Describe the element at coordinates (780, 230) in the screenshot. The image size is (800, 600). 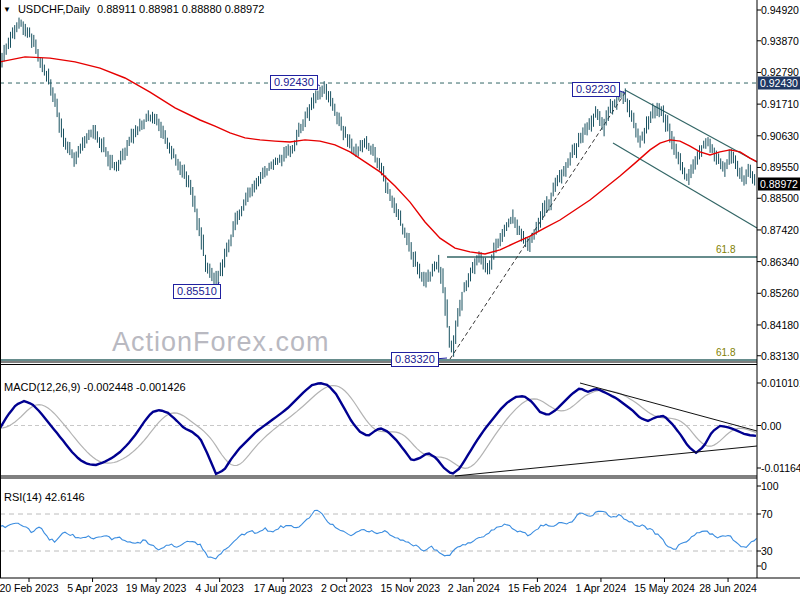
I see `price-axis-label: 0.87420` at that location.